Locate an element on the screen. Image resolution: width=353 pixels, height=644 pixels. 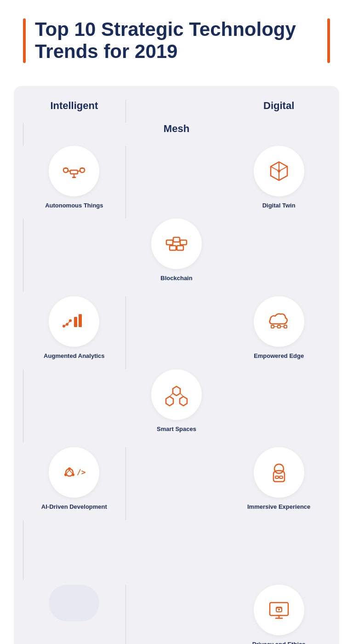
immersive-icon-circle is located at coordinates (279, 472).